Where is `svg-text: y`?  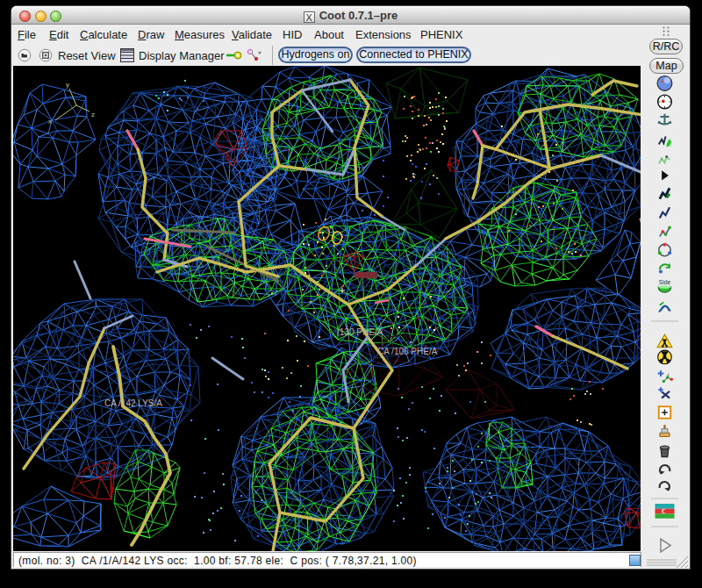 svg-text: y is located at coordinates (68, 84).